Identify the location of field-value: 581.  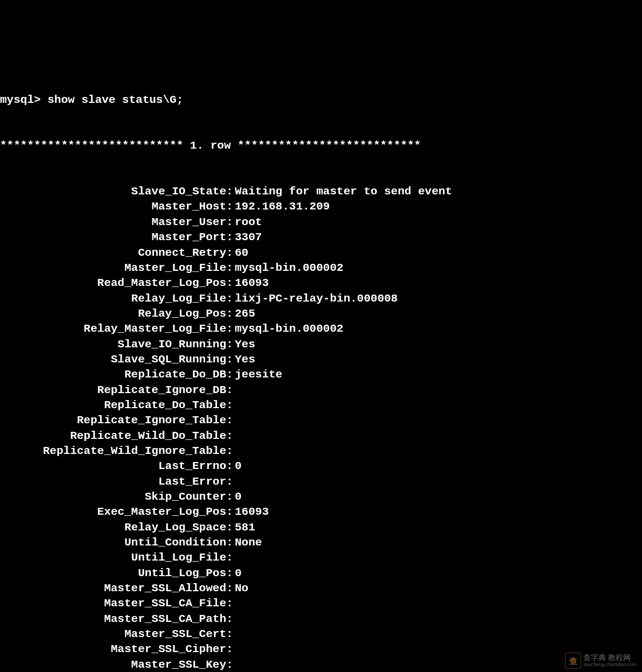
(245, 528).